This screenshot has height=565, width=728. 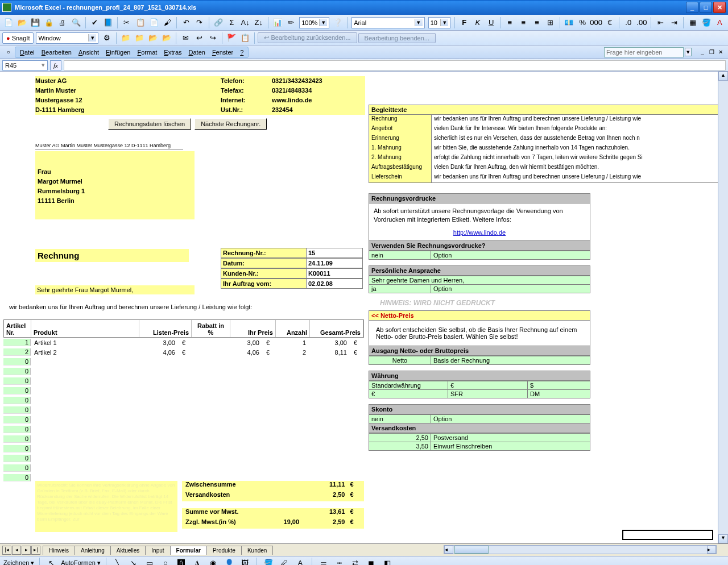 I want to click on undo-icon: ↶, so click(x=186, y=23).